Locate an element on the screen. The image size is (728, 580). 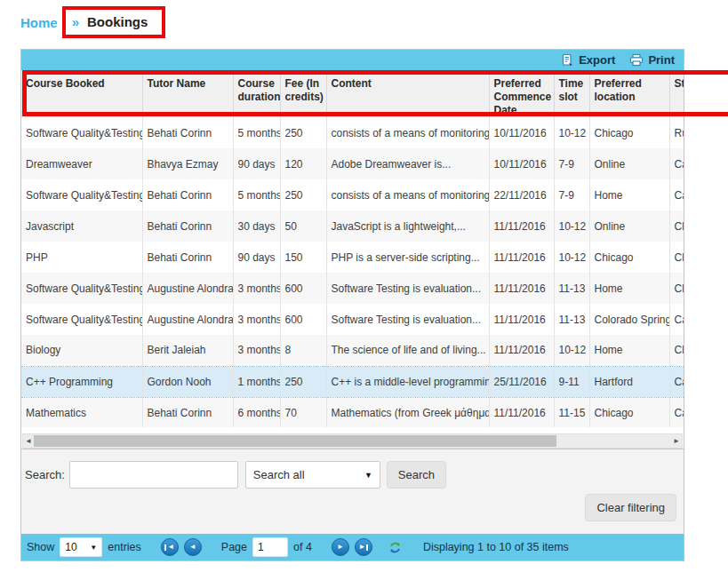
cell-fee: 120 is located at coordinates (303, 163).